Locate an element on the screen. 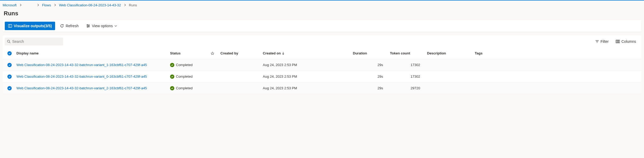  col-status: Status is located at coordinates (187, 53).